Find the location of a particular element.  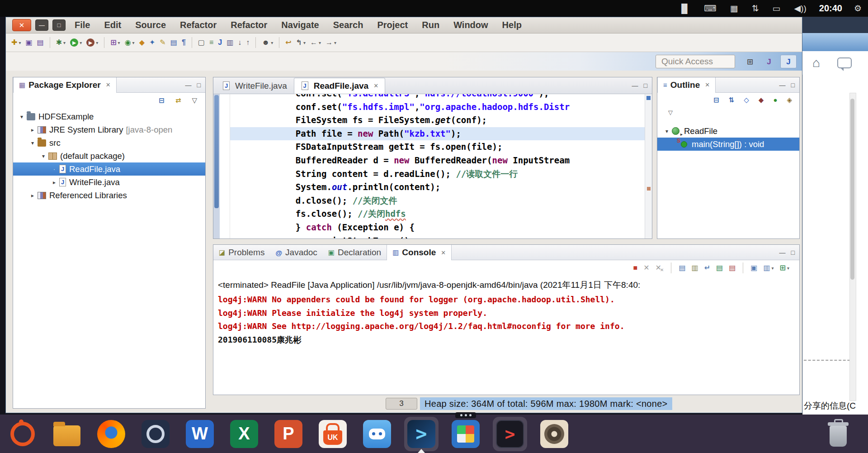

tree-item-readfile-java: ·ReadFile.java is located at coordinates (109, 169).